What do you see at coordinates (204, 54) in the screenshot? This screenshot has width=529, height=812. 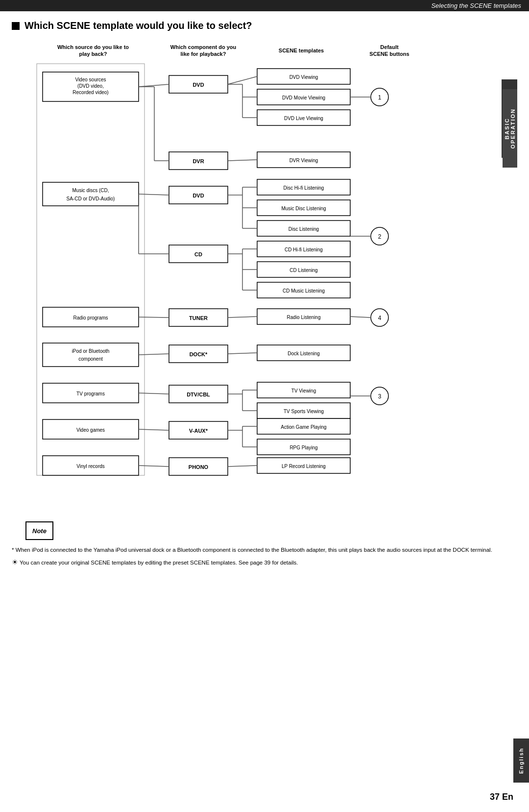 I see `col-header-component2: like for playback?` at bounding box center [204, 54].